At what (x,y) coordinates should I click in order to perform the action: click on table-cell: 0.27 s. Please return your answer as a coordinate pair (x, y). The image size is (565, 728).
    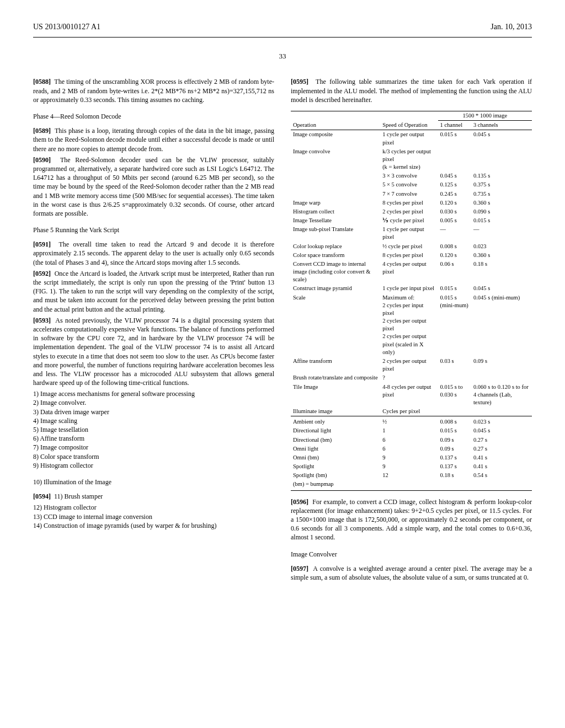
    Looking at the image, I should click on (502, 440).